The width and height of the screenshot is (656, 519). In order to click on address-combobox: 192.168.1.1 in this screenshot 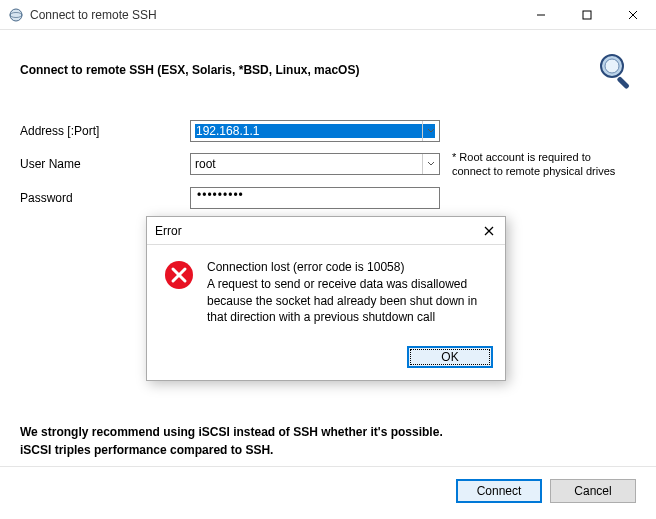, I will do `click(315, 131)`.